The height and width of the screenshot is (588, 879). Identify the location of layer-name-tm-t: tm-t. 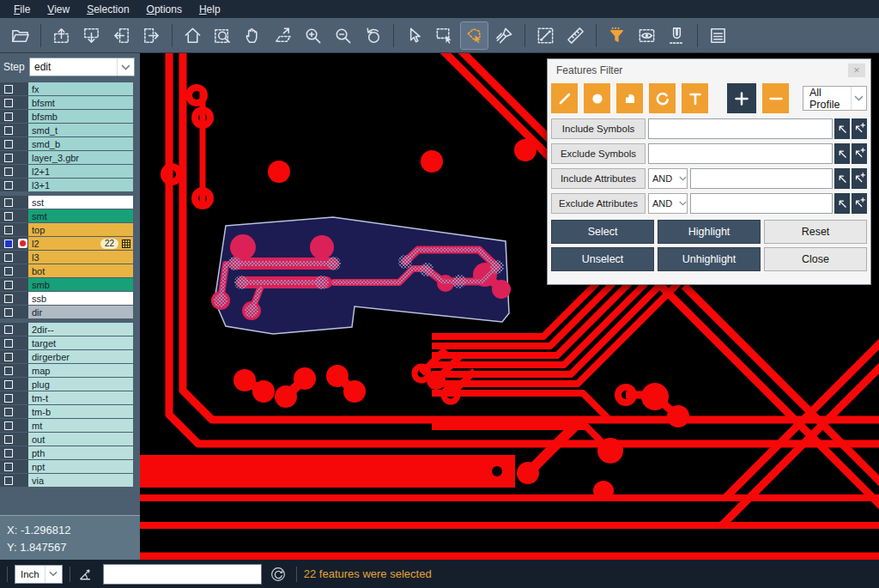
(81, 398).